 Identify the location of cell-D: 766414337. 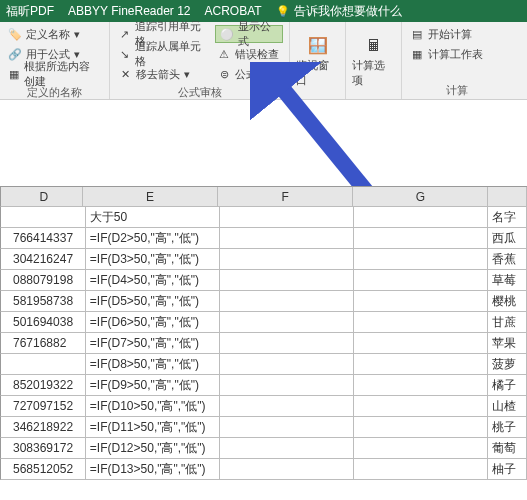
(48, 238).